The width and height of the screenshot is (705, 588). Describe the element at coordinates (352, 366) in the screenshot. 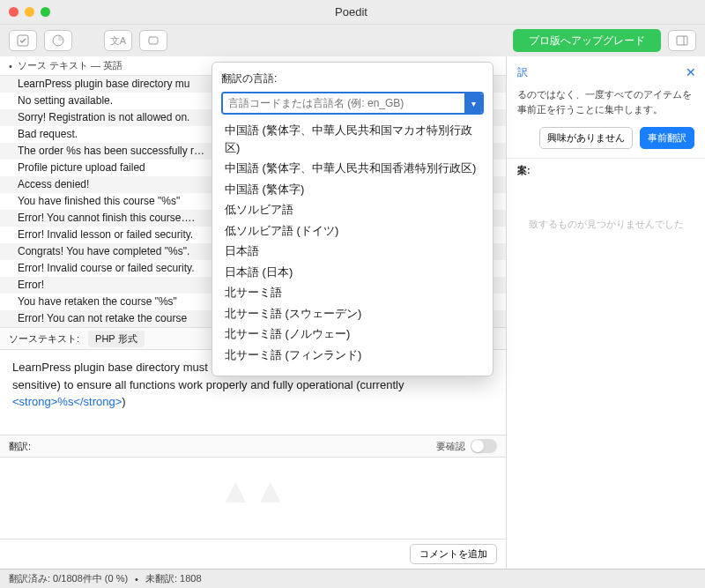

I see `language-option: 北ロル語` at that location.